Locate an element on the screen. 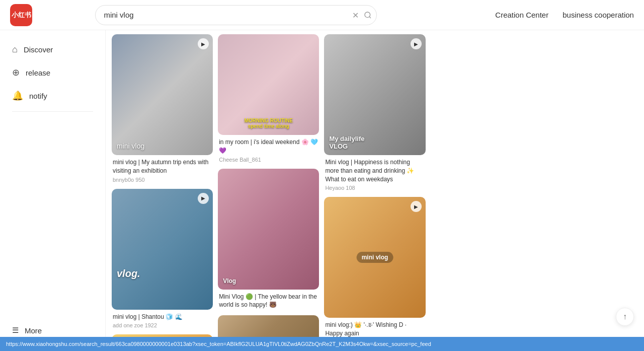 Image resolution: width=644 pixels, height=351 pixels. card-happiness-eating: ▶ My dailylifeVLOG Mini vlog | Happiness… is located at coordinates (374, 113).